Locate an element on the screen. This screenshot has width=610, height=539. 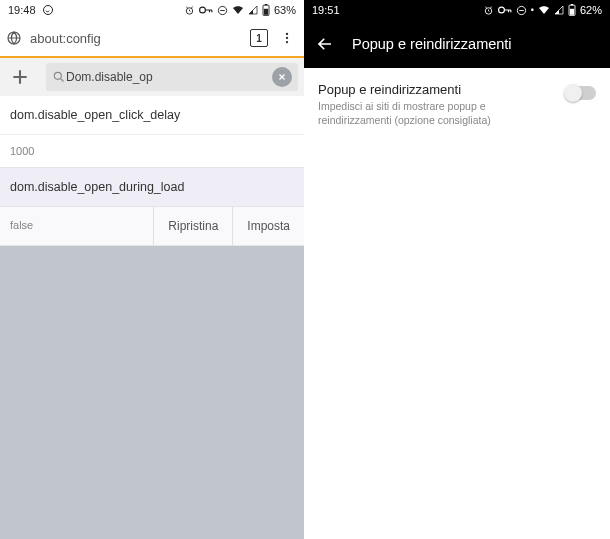
tab-count-button: 1 is located at coordinates (259, 38).